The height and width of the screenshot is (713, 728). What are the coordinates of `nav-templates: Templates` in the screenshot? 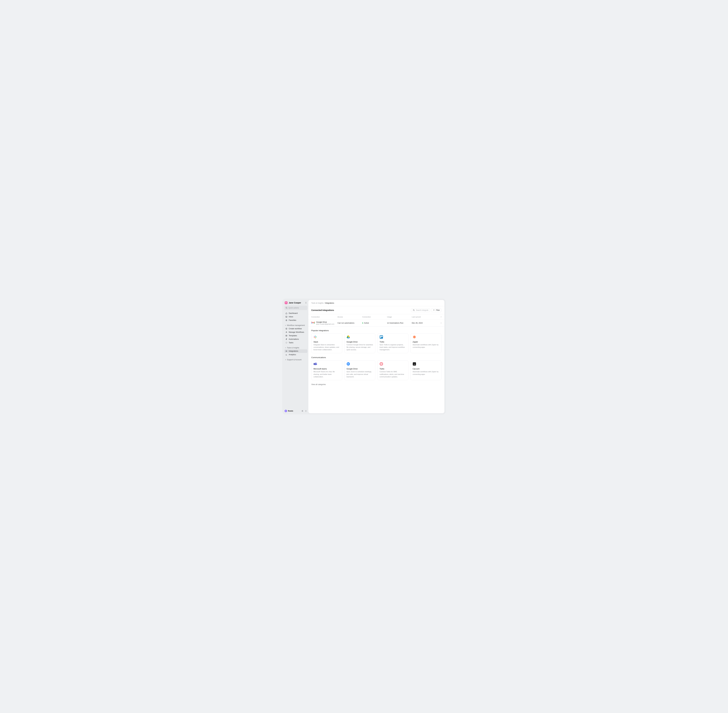 It's located at (296, 336).